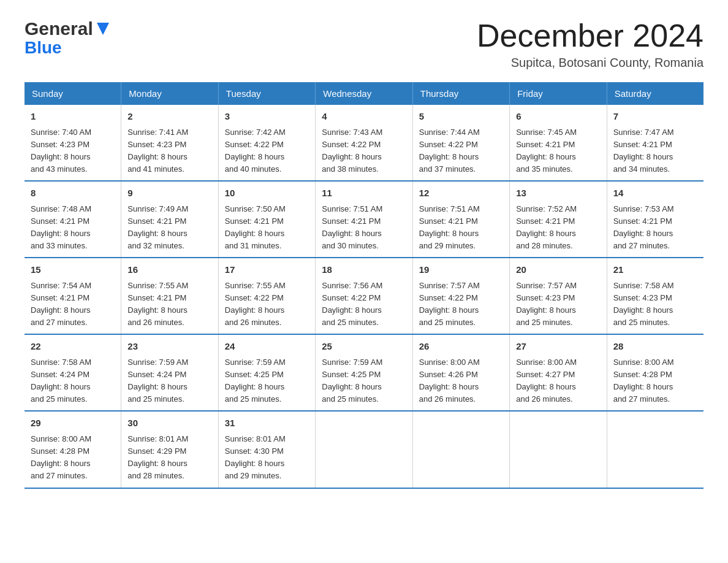  Describe the element at coordinates (461, 93) in the screenshot. I see `col-header-thursday: Thursday` at that location.